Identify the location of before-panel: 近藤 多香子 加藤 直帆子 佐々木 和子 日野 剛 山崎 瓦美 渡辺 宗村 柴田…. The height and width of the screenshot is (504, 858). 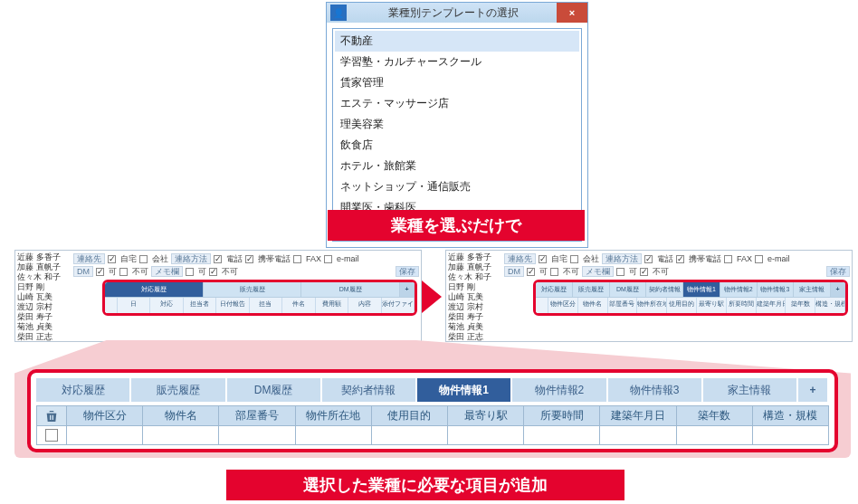
(218, 296).